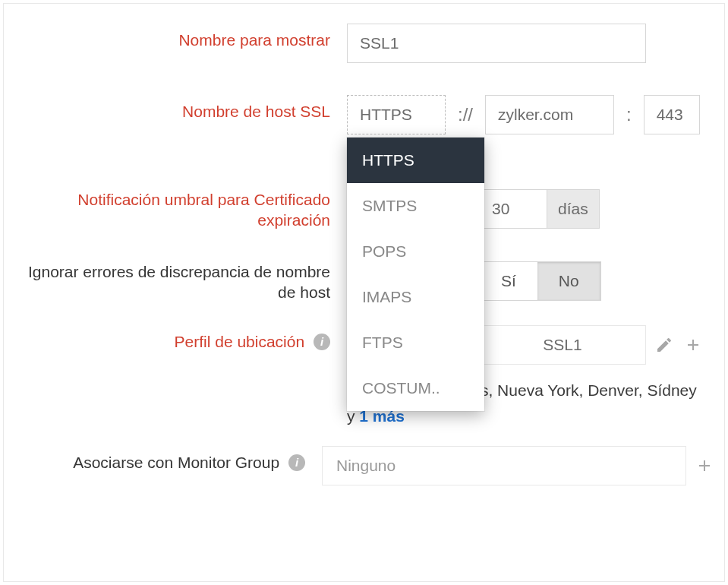 The width and height of the screenshot is (728, 585). I want to click on dropdown-item-imaps: IMAPS, so click(416, 297).